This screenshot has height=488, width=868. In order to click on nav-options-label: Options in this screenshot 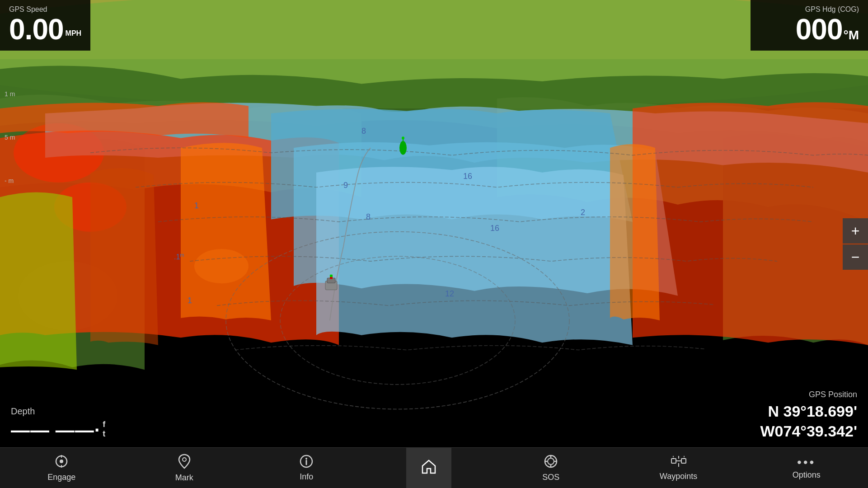, I will do `click(807, 475)`.